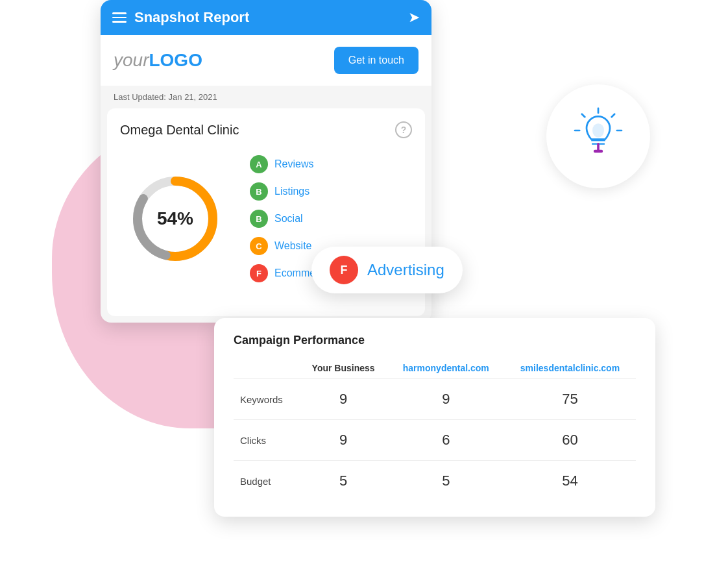 The width and height of the screenshot is (728, 566). I want to click on col-header-your-business: Your Business, so click(344, 369).